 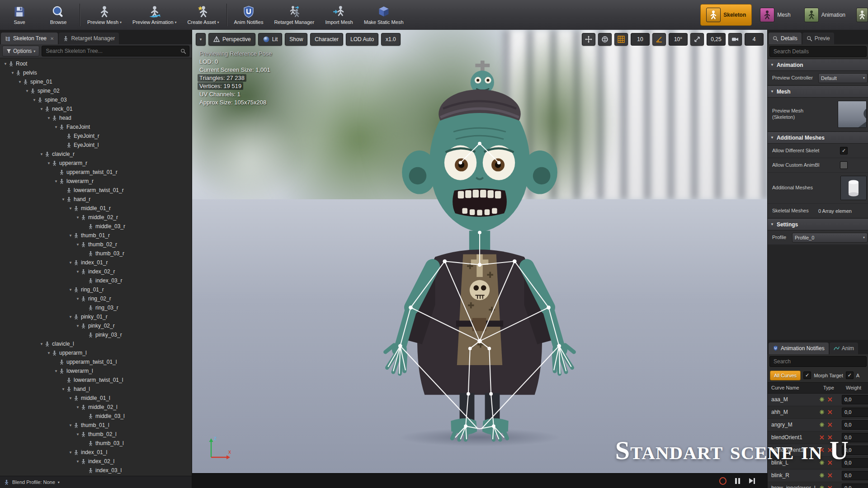 I want to click on section-additional-meshes: ▼ Additional Meshes, so click(x=818, y=137).